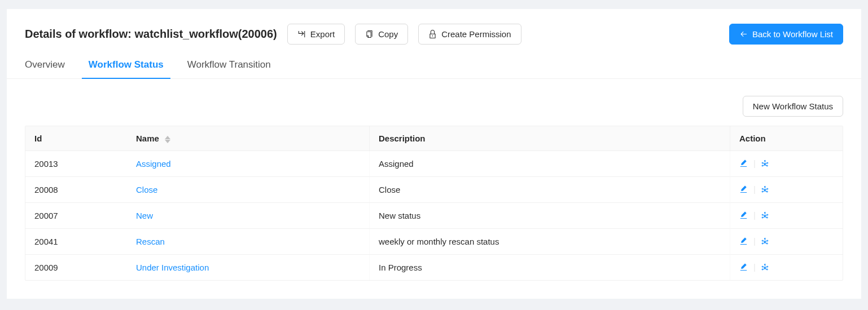 This screenshot has width=868, height=310. I want to click on col-header-name: Name, so click(248, 139).